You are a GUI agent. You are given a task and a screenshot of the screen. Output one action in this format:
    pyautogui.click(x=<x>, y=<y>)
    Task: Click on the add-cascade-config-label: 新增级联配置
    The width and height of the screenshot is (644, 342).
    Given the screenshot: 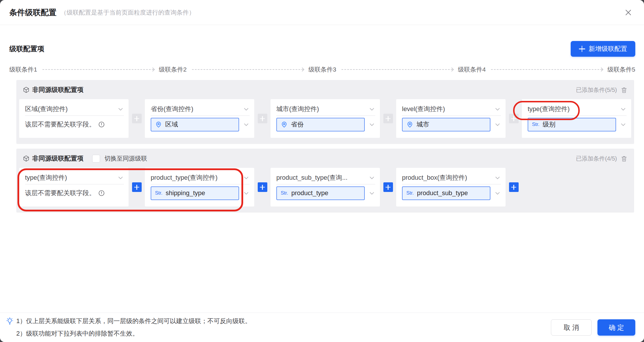 What is the action you would take?
    pyautogui.click(x=608, y=49)
    